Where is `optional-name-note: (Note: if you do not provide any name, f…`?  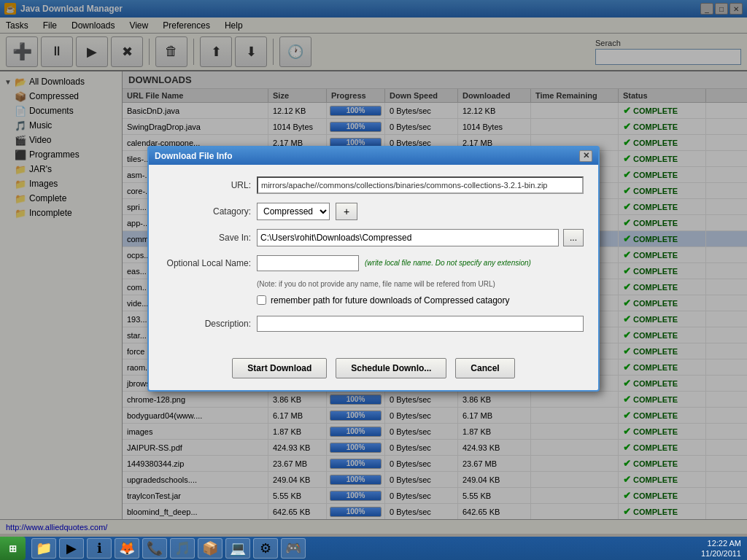
optional-name-note: (Note: if you do not provide any name, f… is located at coordinates (420, 284).